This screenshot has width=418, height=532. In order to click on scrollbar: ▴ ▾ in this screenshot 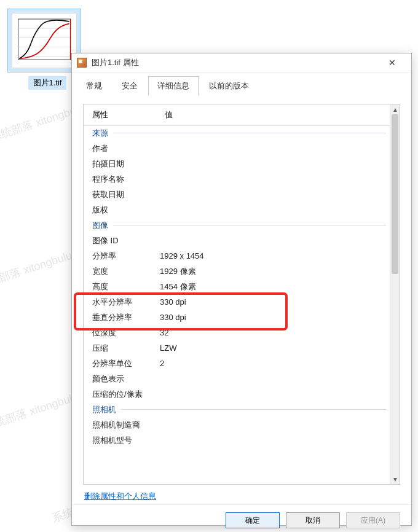, I will do `click(395, 294)`.